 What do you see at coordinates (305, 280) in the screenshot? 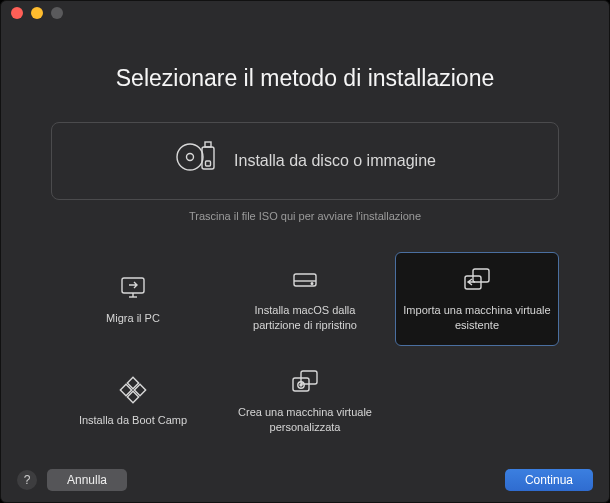
I see `drive-icon` at bounding box center [305, 280].